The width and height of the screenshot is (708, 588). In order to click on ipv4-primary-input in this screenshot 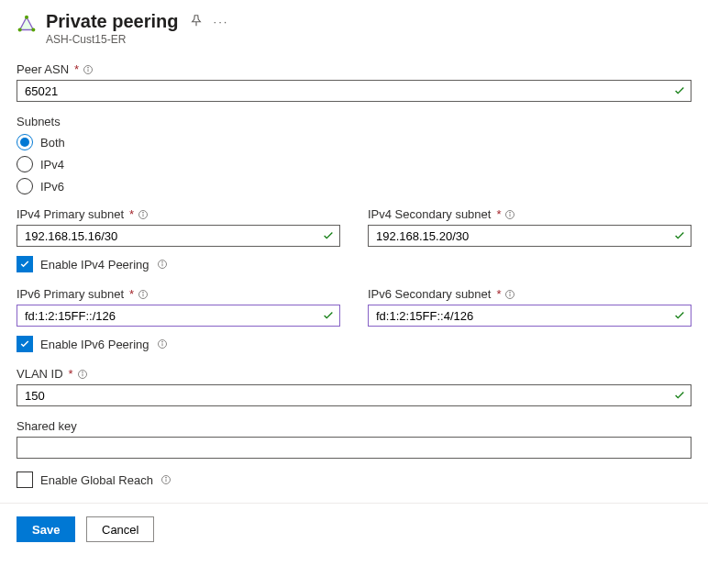, I will do `click(178, 236)`.